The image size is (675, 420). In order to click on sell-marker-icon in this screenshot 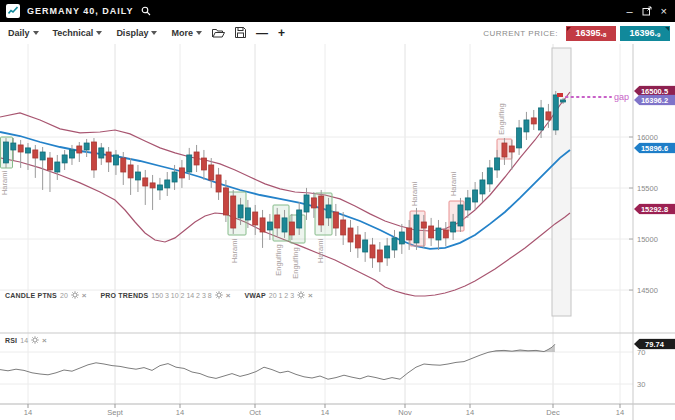, I will do `click(560, 95)`.